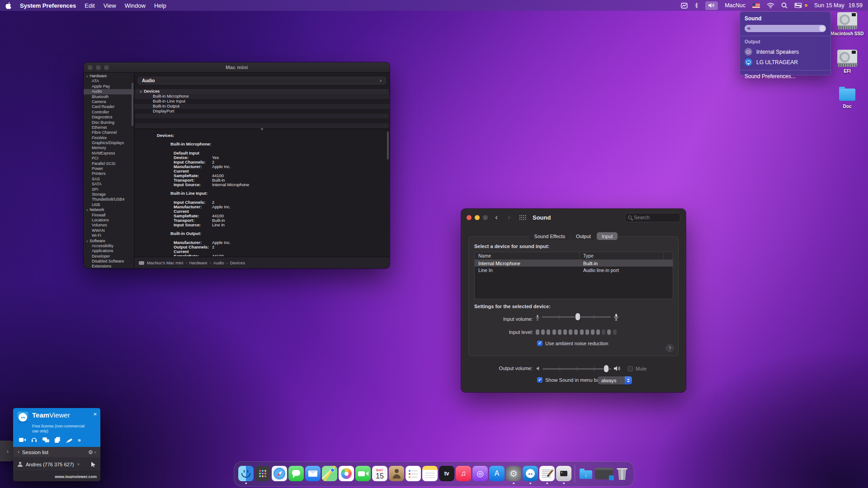 This screenshot has height=488, width=868. I want to click on output-device-item: LG ULTRAGEAR, so click(785, 62).